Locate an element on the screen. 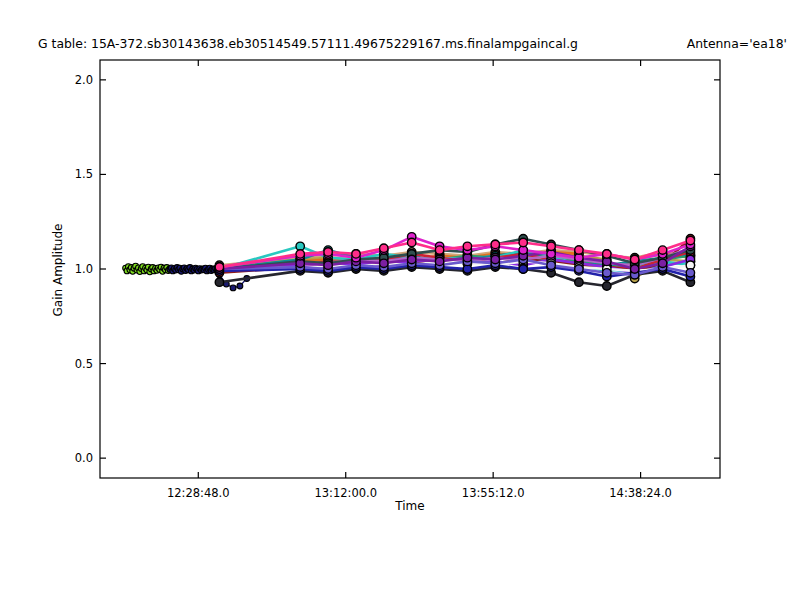  svg-text: 14:38:24.0 is located at coordinates (640, 493).